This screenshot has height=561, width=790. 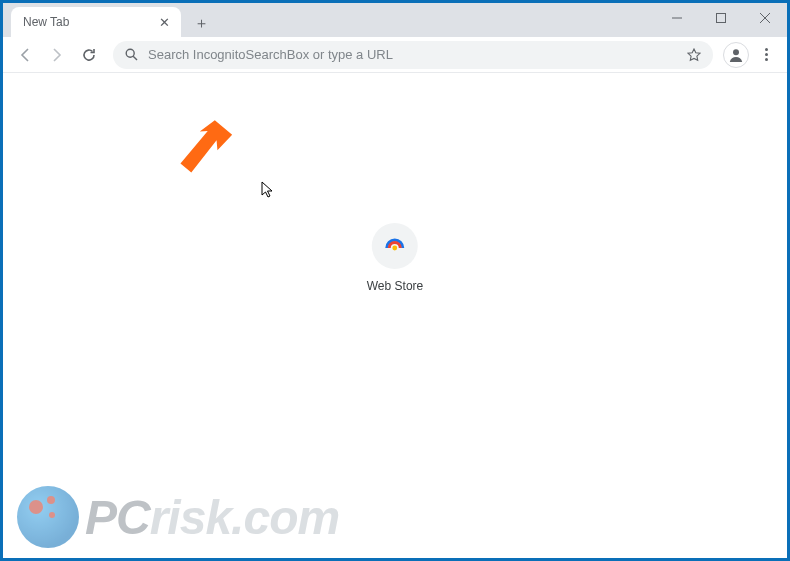 What do you see at coordinates (132, 54) in the screenshot?
I see `search-icon` at bounding box center [132, 54].